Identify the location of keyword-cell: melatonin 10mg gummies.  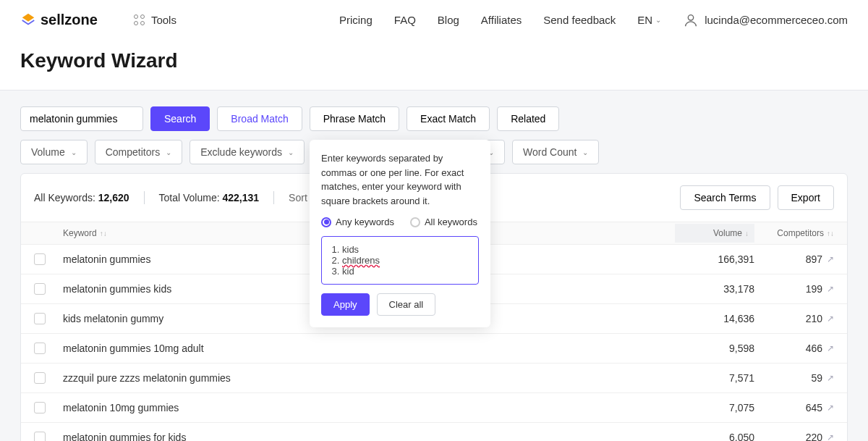
(369, 408).